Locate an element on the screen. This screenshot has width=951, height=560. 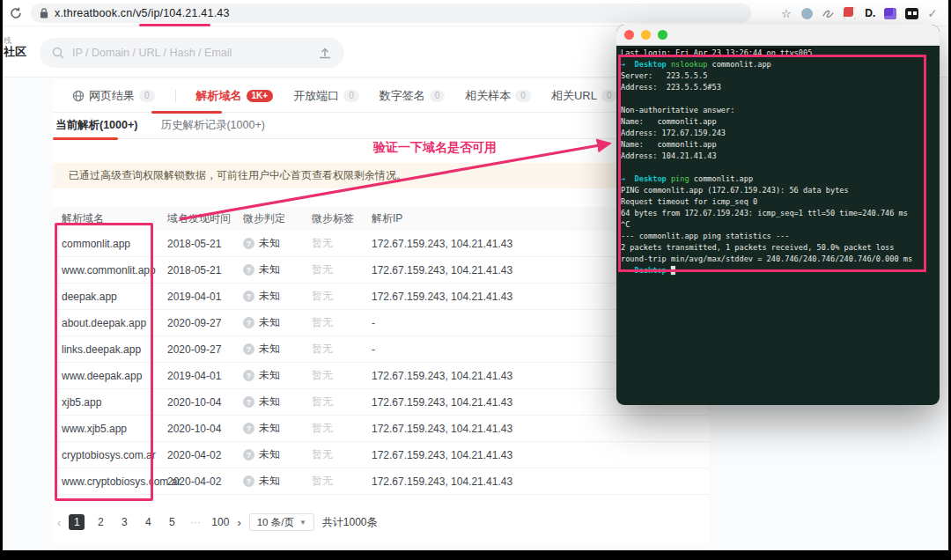
url-text: x.threatbook.cn/v5/ip/104.21.41.43 is located at coordinates (143, 13).